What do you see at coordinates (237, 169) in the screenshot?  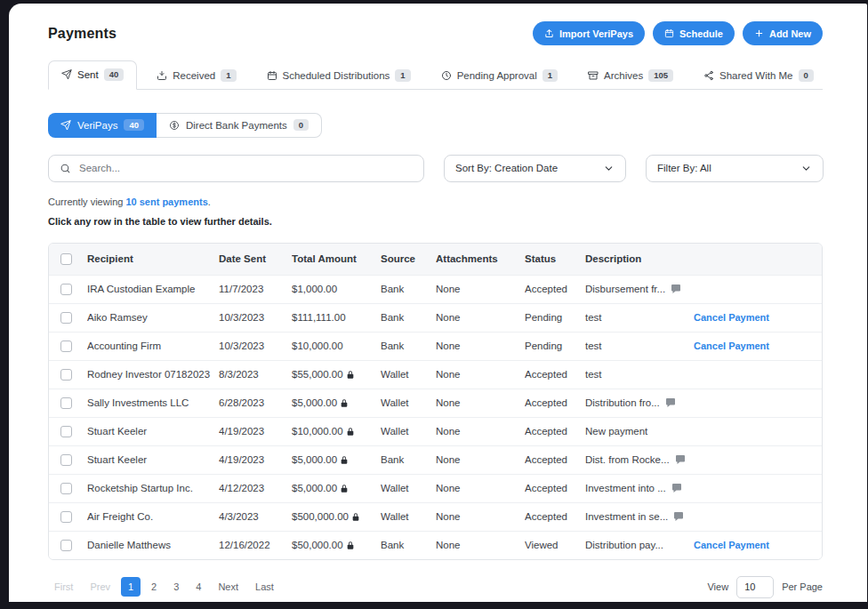 I see `search-box` at bounding box center [237, 169].